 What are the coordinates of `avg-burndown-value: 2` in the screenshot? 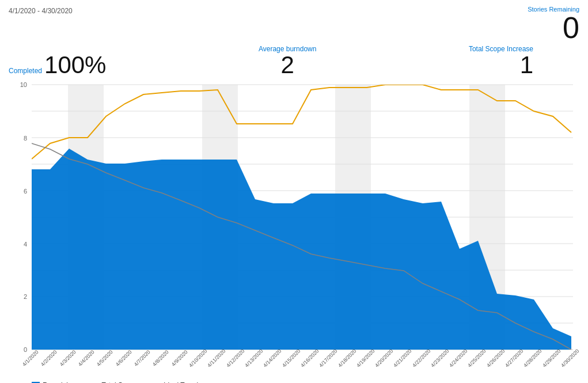 It's located at (288, 65).